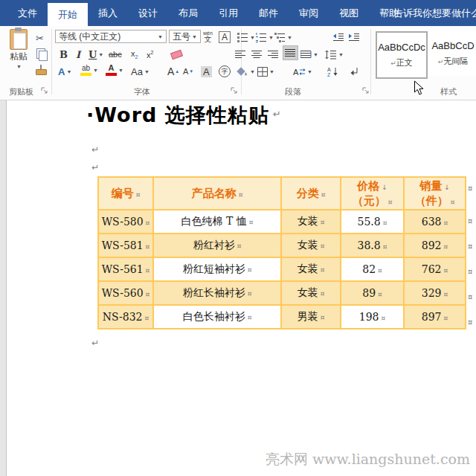 Image resolution: width=476 pixels, height=476 pixels. Describe the element at coordinates (64, 54) in the screenshot. I see `bold-button: B` at that location.